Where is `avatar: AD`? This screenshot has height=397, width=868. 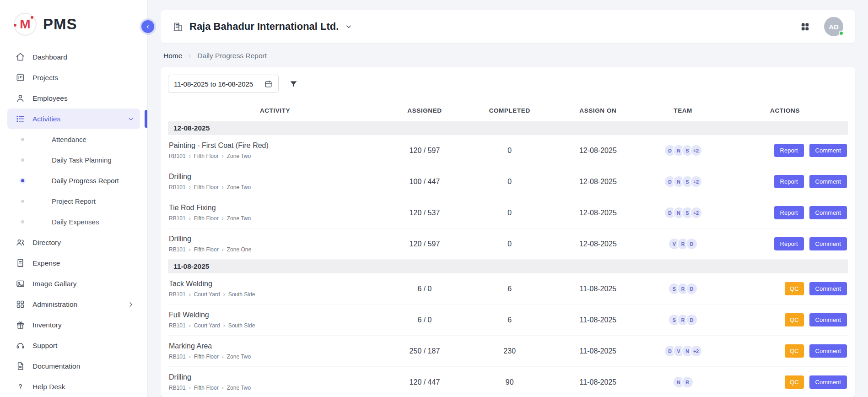 avatar: AD is located at coordinates (834, 27).